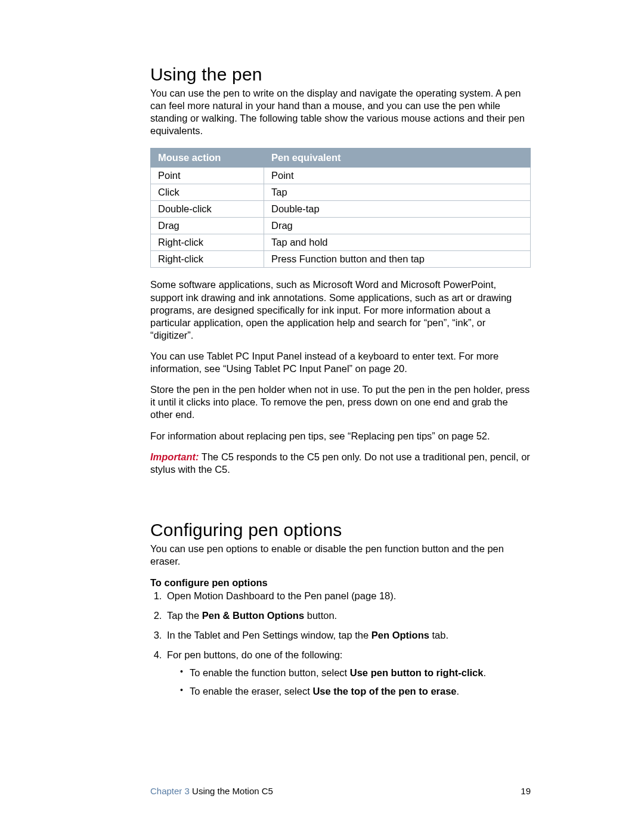 This screenshot has width=644, height=833. Describe the element at coordinates (341, 176) in the screenshot. I see `table-row: Point Point` at that location.